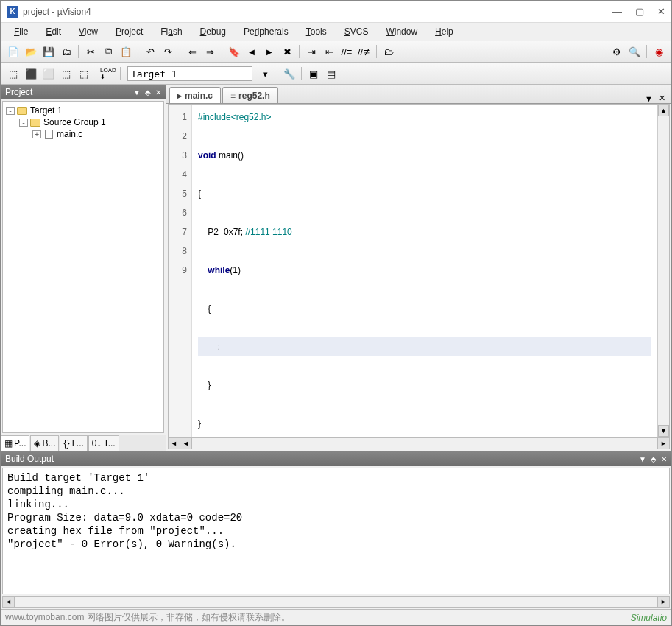 The image size is (672, 626). What do you see at coordinates (662, 99) in the screenshot?
I see `tab-close-icon: ✕` at bounding box center [662, 99].